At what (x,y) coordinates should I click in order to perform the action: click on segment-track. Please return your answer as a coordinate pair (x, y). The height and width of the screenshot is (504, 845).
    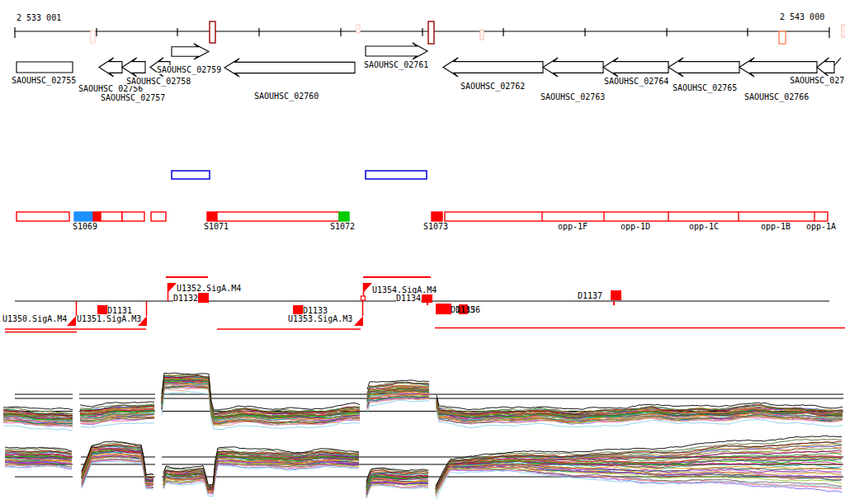
    Looking at the image, I should click on (422, 216).